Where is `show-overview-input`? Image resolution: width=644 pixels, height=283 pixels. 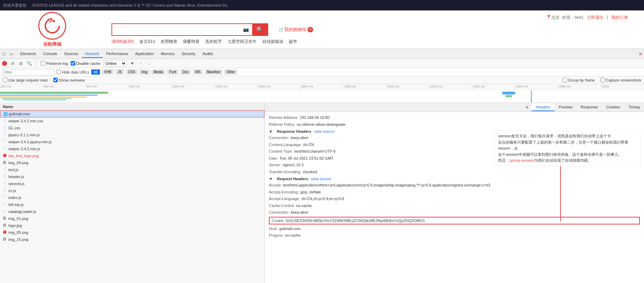 show-overview-input is located at coordinates (56, 80).